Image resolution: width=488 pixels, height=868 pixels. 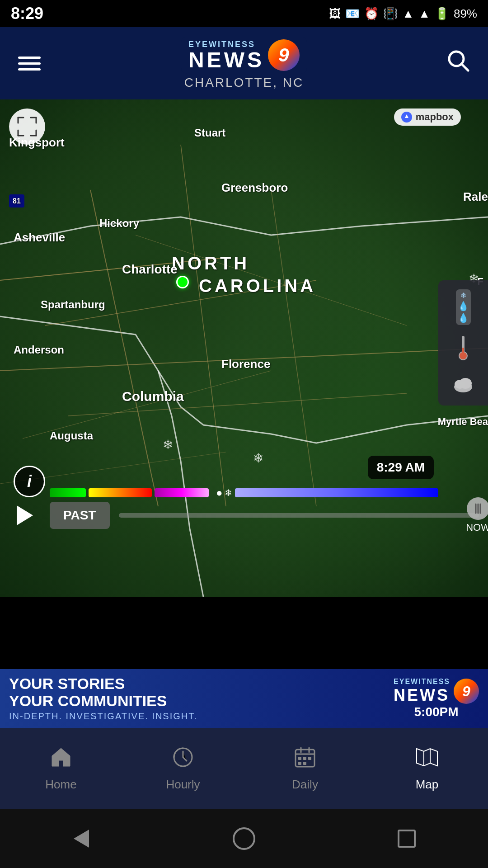 What do you see at coordinates (284, 55) in the screenshot?
I see `channel-number: 9` at bounding box center [284, 55].